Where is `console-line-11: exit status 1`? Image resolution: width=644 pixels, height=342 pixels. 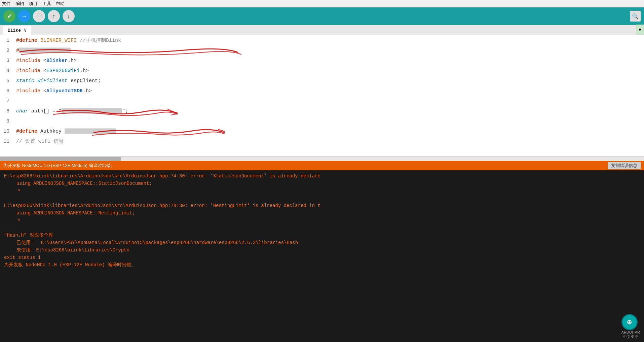 console-line-11: exit status 1 is located at coordinates (322, 258).